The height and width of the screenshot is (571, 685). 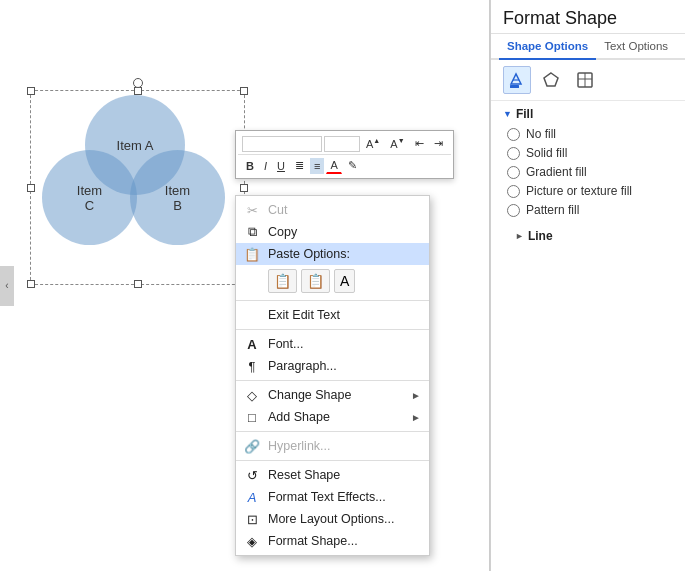 What do you see at coordinates (252, 210) in the screenshot?
I see `cut-icon: ✂` at bounding box center [252, 210].